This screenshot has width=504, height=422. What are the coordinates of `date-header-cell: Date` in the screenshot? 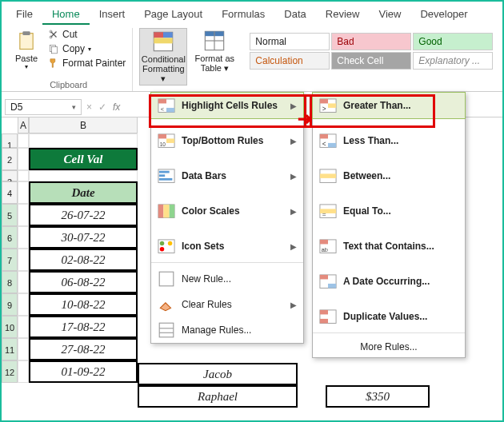 It's located at (83, 193).